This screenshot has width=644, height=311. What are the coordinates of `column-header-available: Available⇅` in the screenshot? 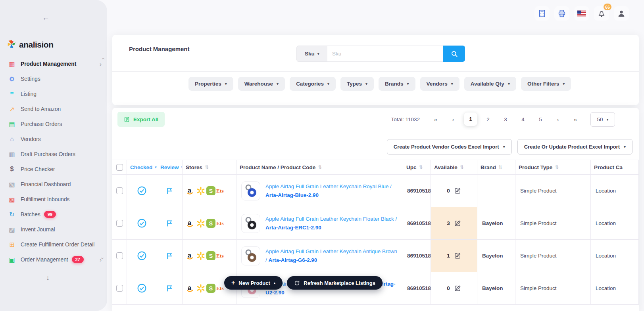 It's located at (454, 167).